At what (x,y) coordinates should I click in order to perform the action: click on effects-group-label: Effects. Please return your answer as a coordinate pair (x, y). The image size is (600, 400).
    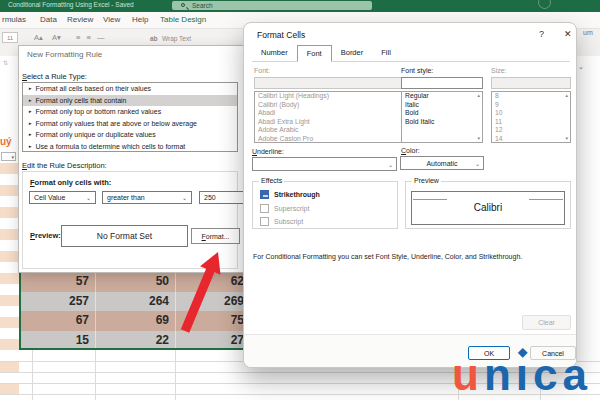
    Looking at the image, I should click on (272, 180).